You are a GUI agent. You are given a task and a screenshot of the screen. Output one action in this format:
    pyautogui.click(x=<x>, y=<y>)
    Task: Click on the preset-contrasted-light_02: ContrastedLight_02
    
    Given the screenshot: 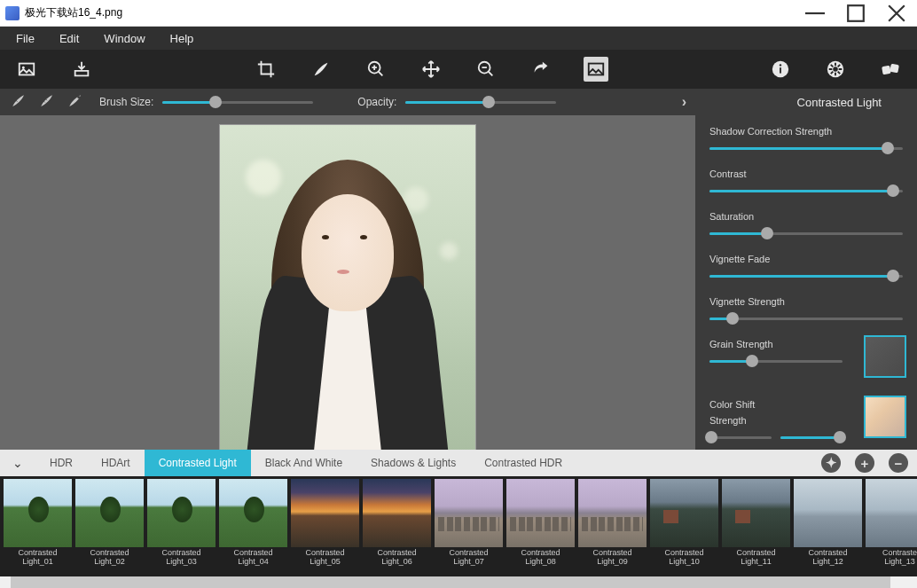 What is the action you would take?
    pyautogui.click(x=110, y=528)
    